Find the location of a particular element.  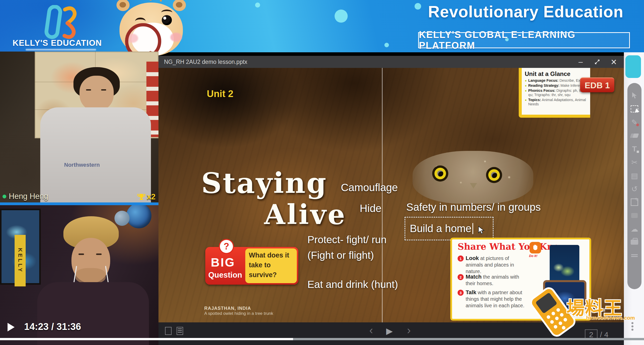

banner-subheadline: KELLY'S GLOBAL E-LEARNING PLATFORM is located at coordinates (524, 40).